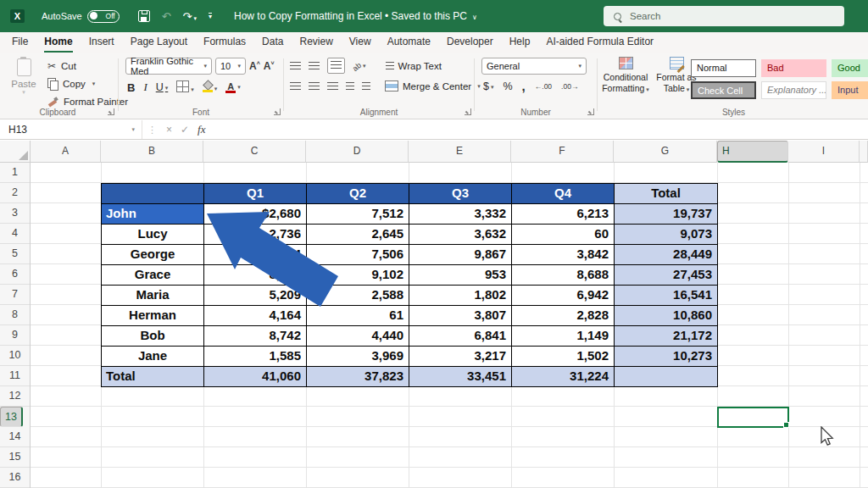 This screenshot has width=868, height=488. What do you see at coordinates (145, 87) in the screenshot?
I see `italic-button: I` at bounding box center [145, 87].